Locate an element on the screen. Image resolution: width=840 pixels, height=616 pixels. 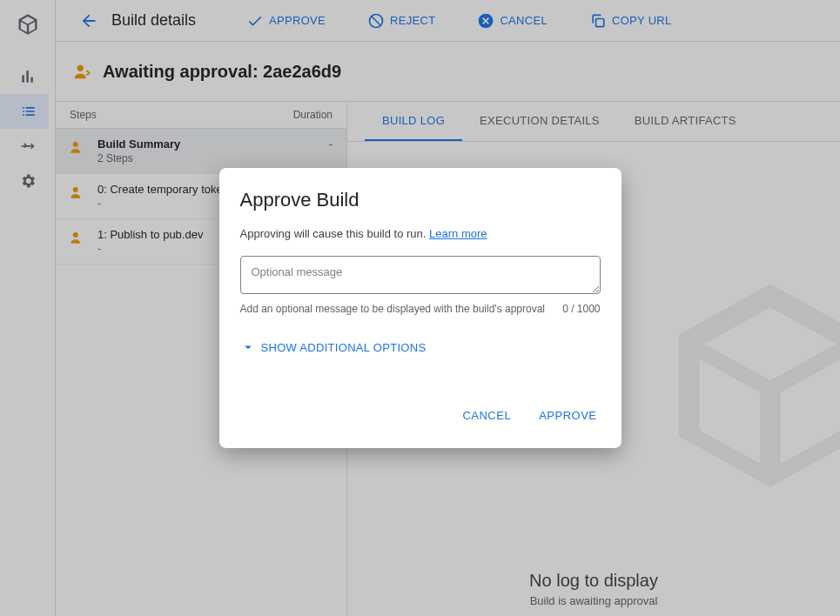
dialog-description-text: Approving will cause this build to run. is located at coordinates (335, 233).